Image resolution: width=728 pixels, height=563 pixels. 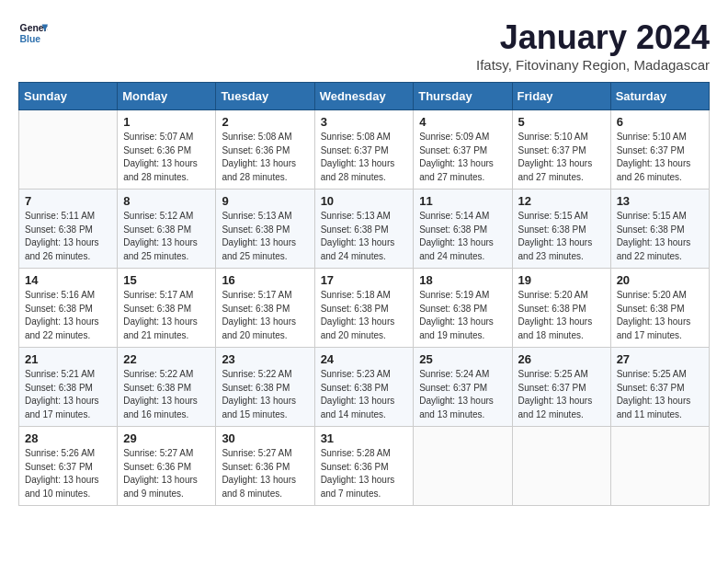 I want to click on day-number: 22, so click(x=166, y=359).